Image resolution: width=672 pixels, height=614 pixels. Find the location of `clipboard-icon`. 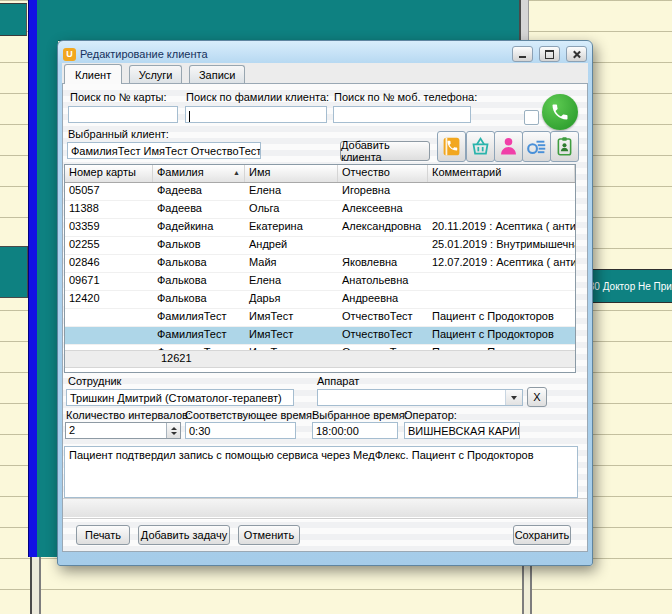

clipboard-icon is located at coordinates (564, 146).